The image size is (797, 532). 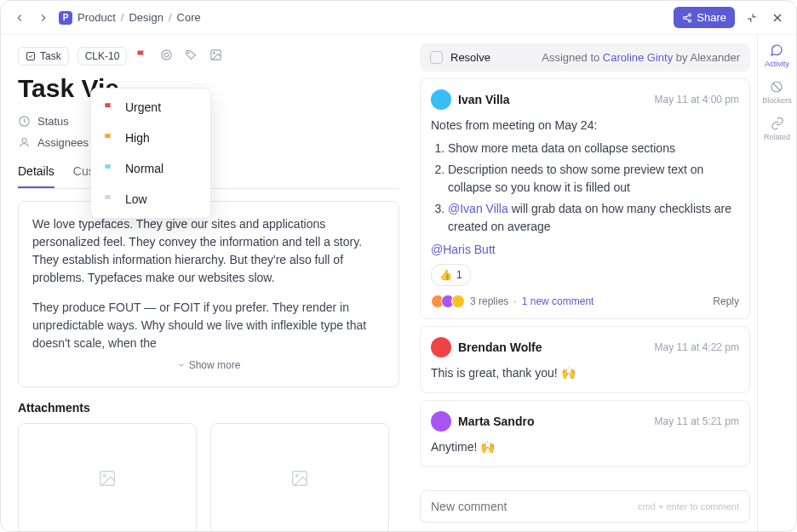 What do you see at coordinates (777, 56) in the screenshot?
I see `rail-activity: Activity` at bounding box center [777, 56].